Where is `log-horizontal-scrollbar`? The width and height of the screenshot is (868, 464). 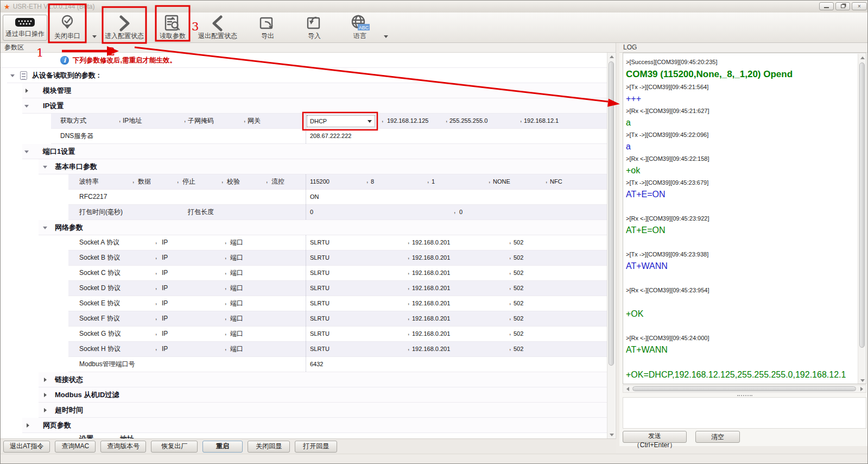
log-horizontal-scrollbar is located at coordinates (745, 389).